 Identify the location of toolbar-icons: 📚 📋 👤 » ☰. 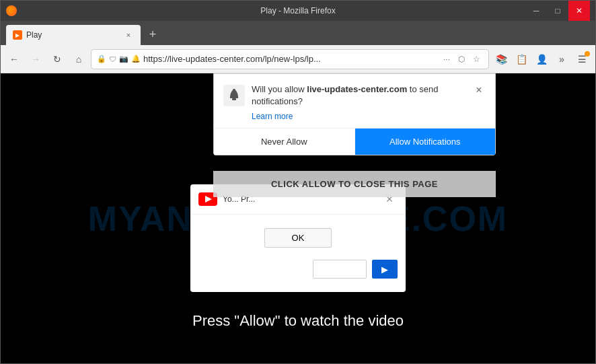
(542, 59).